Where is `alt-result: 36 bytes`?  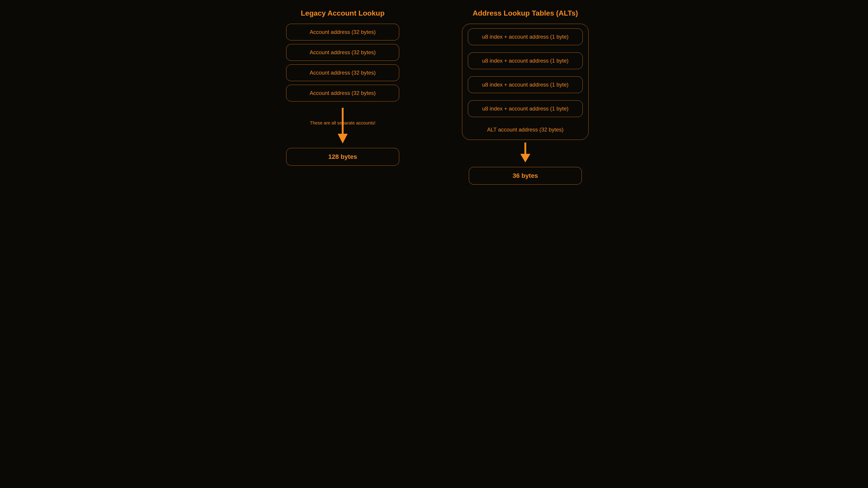 alt-result: 36 bytes is located at coordinates (525, 176).